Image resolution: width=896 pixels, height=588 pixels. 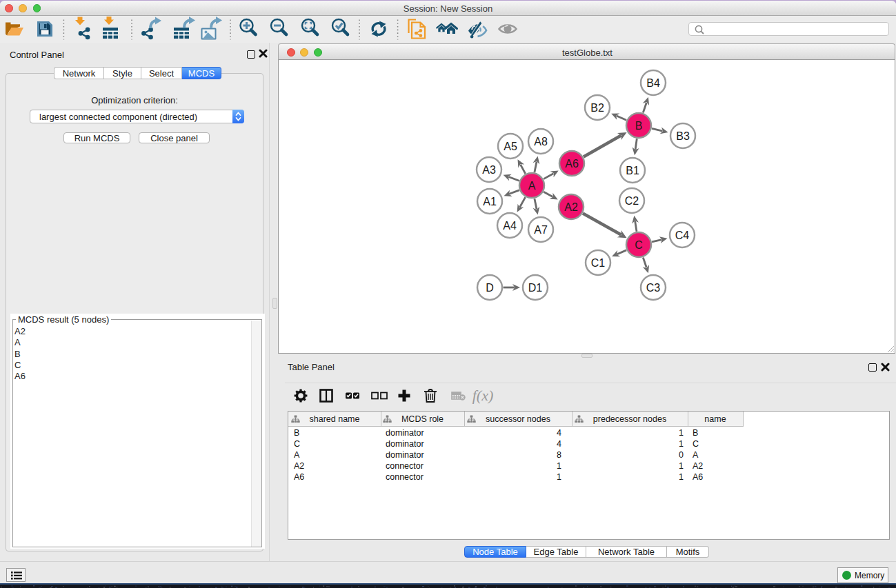 I want to click on svg-text: A7, so click(x=541, y=230).